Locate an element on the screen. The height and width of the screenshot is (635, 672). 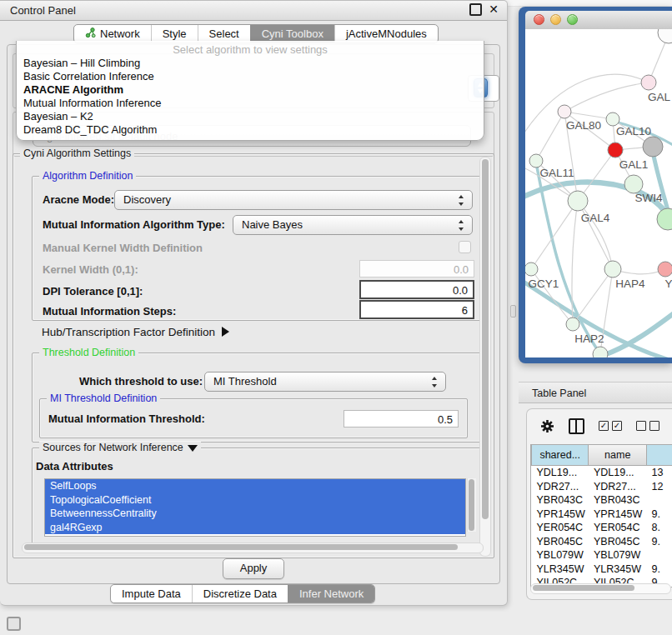
column-header is located at coordinates (659, 455).